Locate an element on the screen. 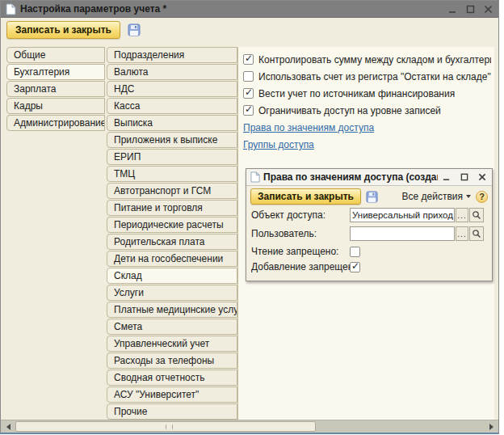  tab-obshchie: Общие is located at coordinates (56, 55).